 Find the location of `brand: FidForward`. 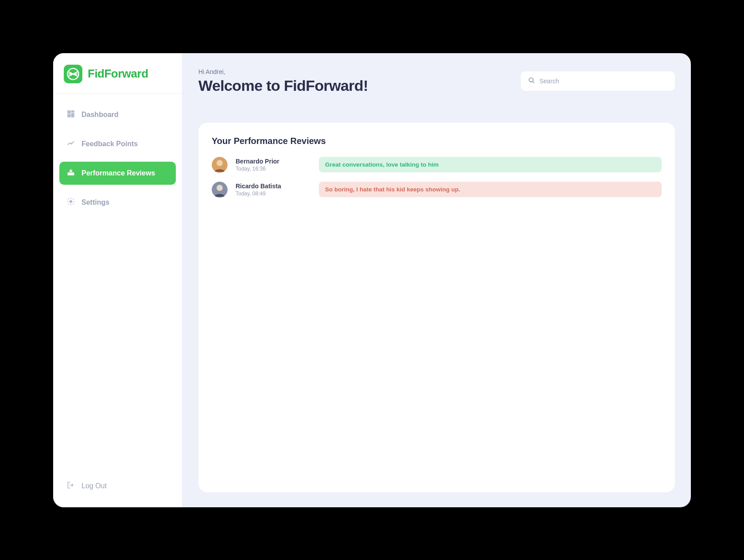

brand: FidForward is located at coordinates (118, 74).